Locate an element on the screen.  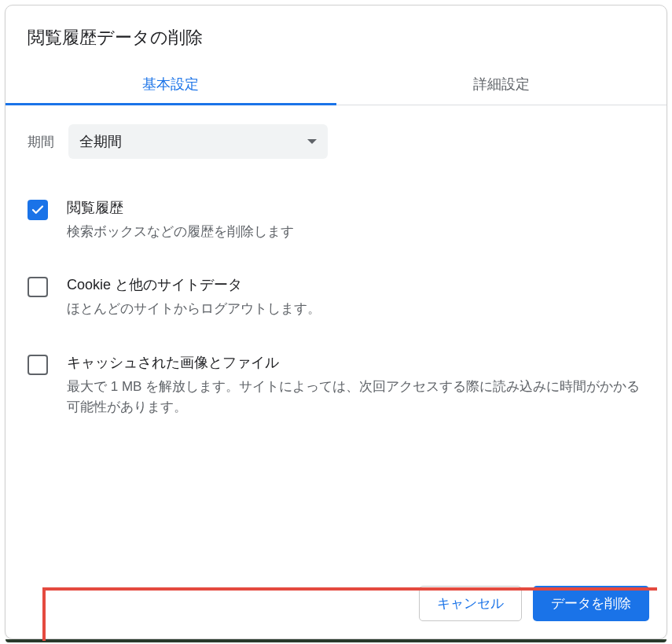
tab-advanced: 詳細設定 is located at coordinates (501, 84).